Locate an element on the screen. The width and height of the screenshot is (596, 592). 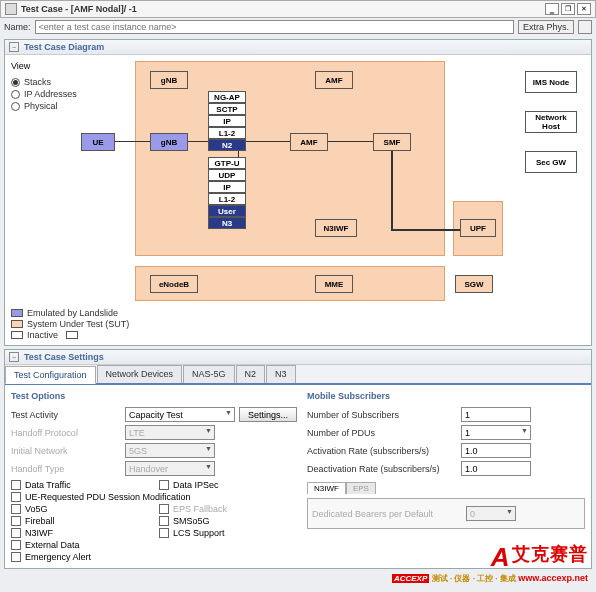
cb-external-data: External Data is located at coordinates (154, 545).